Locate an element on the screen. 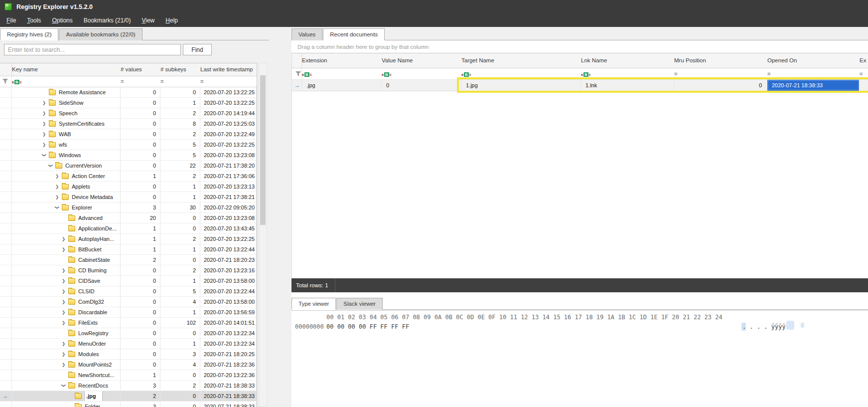 This screenshot has height=407, width=868. key-name-cell: Windows is located at coordinates (66, 155).